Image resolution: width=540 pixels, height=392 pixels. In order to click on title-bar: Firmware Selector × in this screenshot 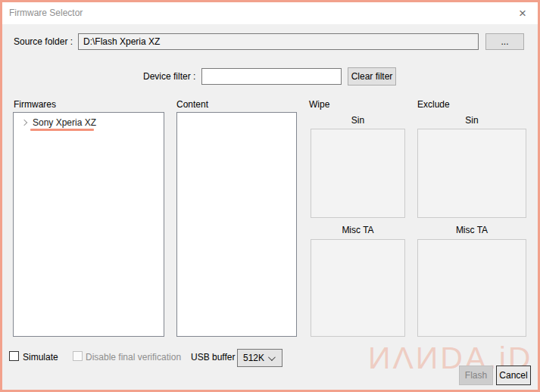, I will do `click(270, 14)`.